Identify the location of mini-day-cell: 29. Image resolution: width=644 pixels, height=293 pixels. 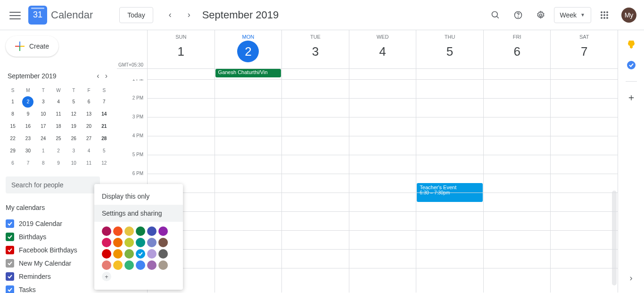
(13, 151).